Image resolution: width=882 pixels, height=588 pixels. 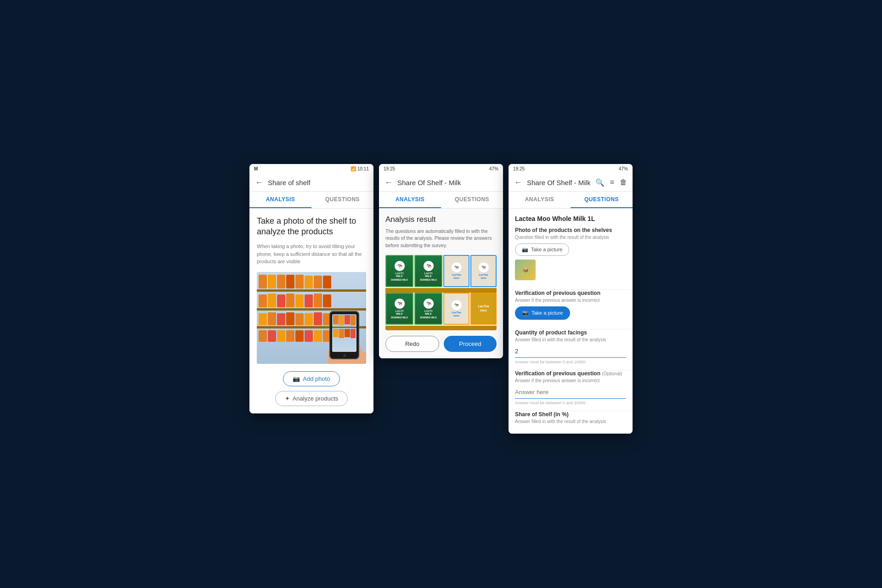 I want to click on screen1-hero-desc: When taking a photo, try to avoid tiltin…, so click(x=311, y=254).